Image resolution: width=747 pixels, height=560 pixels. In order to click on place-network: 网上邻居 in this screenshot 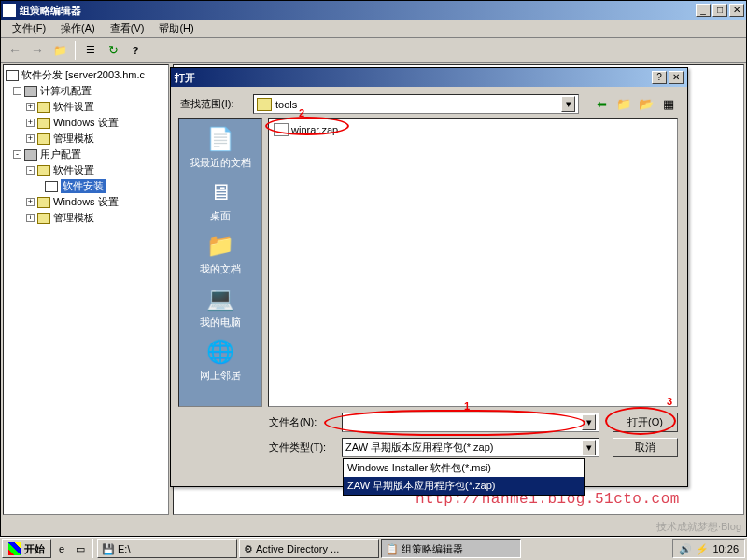, I will do `click(220, 360)`.